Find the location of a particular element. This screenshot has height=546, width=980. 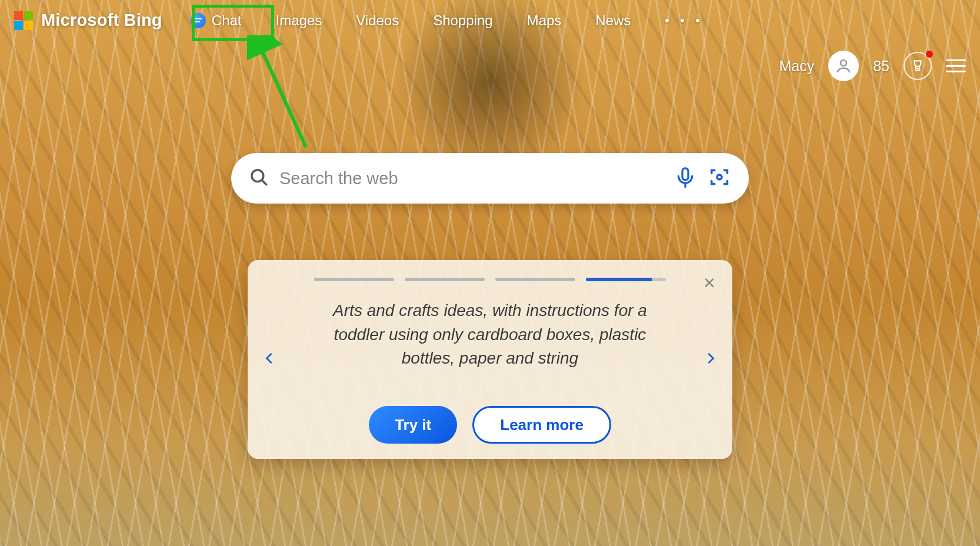

nav-videos: Videos is located at coordinates (378, 21).